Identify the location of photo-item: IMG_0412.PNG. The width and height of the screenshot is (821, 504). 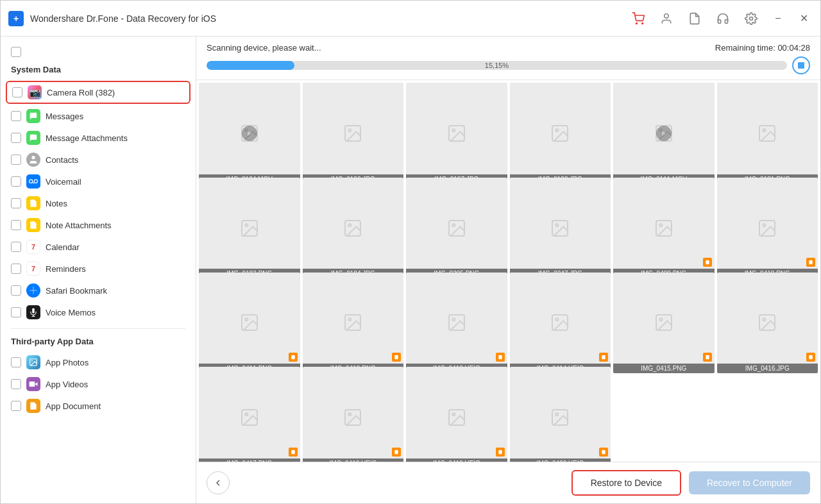
(353, 323).